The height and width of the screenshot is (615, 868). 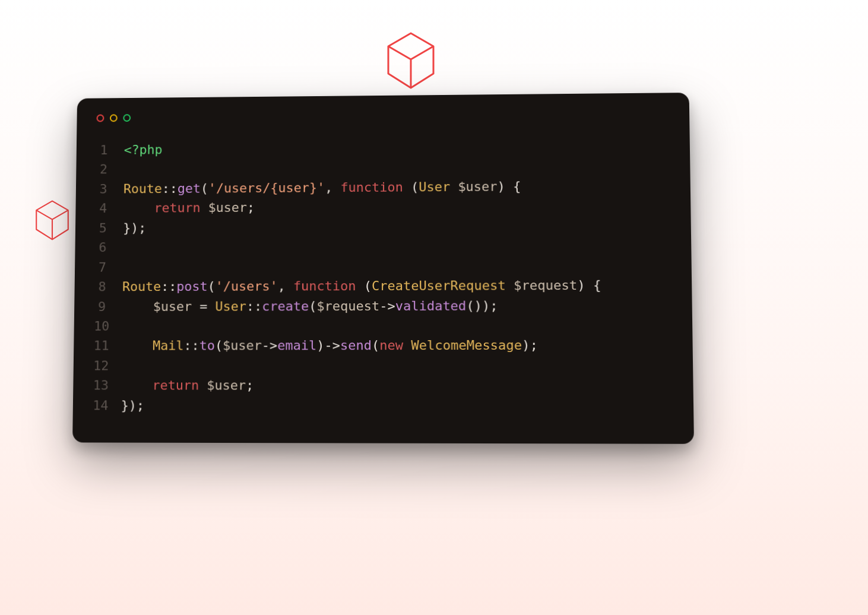 What do you see at coordinates (127, 118) in the screenshot?
I see `zoom-dot-icon` at bounding box center [127, 118].